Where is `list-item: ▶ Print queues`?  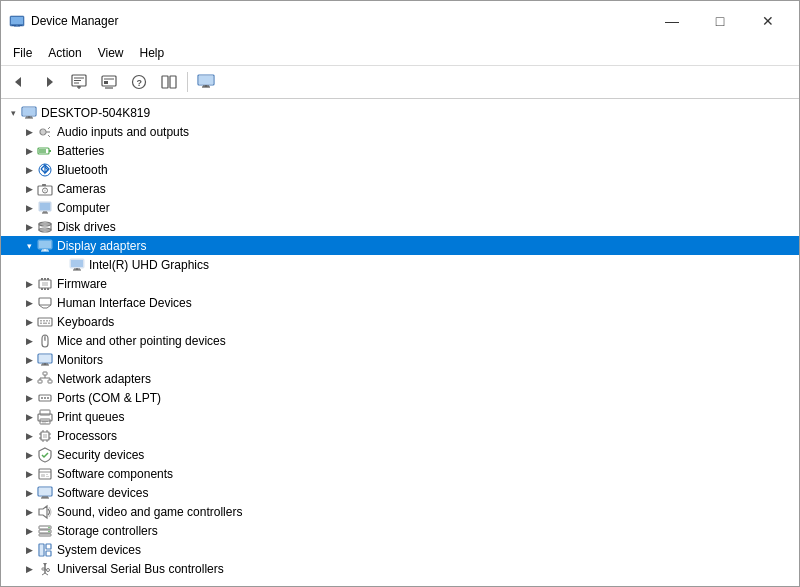
list-item: ▶ Print queues is located at coordinates (400, 416).